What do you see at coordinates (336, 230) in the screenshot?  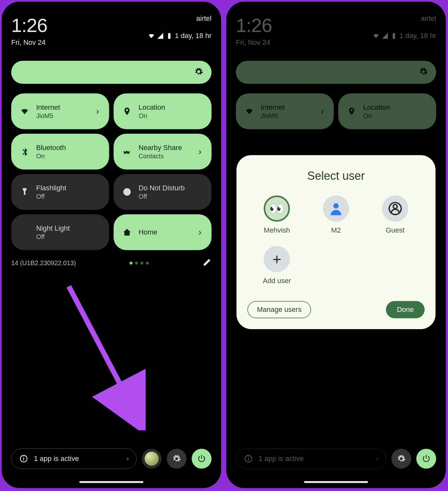 I see `user-label: M2` at bounding box center [336, 230].